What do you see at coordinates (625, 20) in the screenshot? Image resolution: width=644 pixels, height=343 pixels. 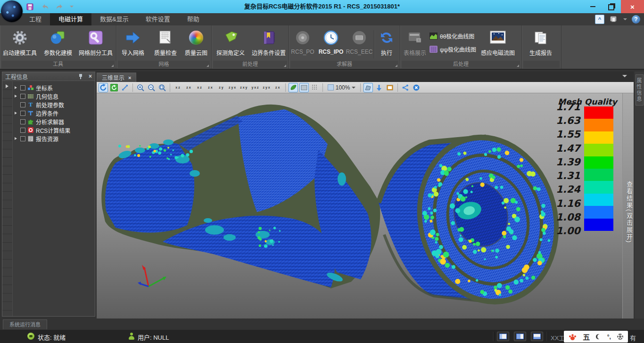 I see `device-dropdown-icon` at bounding box center [625, 20].